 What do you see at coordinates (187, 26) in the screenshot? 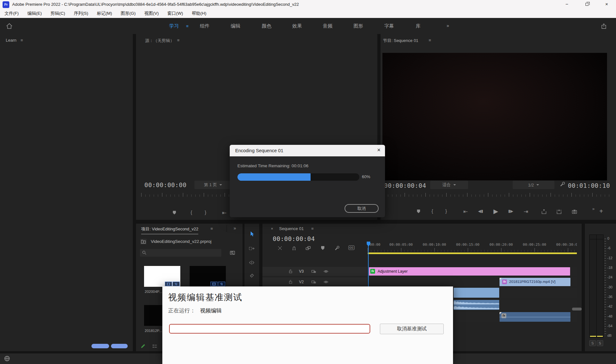
I see `workspace-tab-menu-icon: ≡` at bounding box center [187, 26].